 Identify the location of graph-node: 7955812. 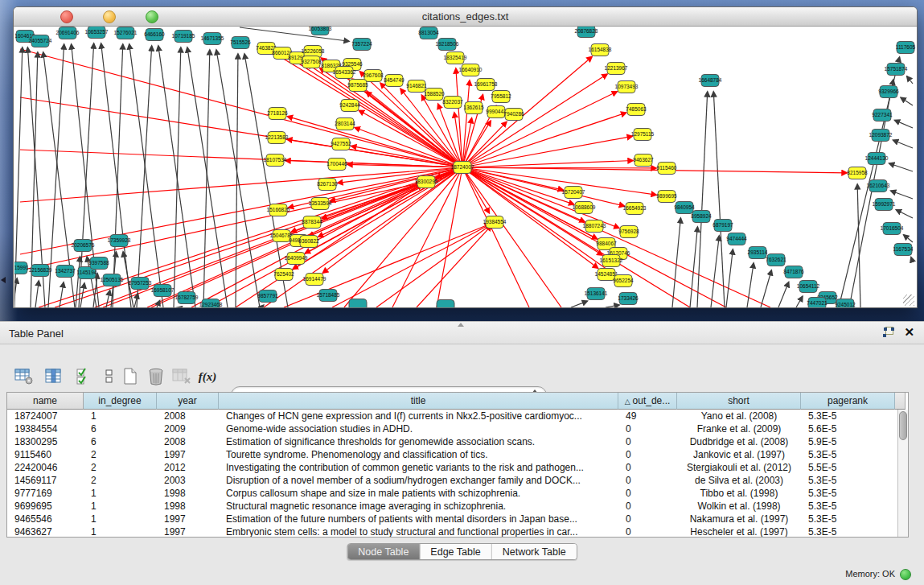
(501, 97).